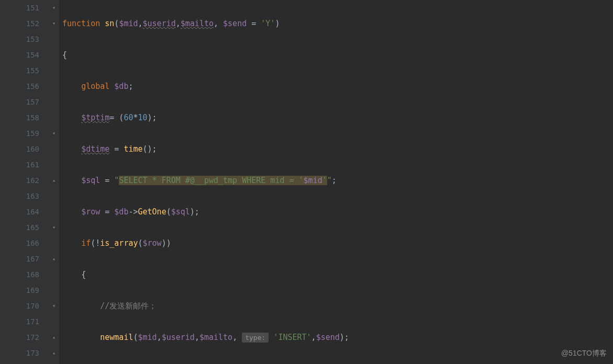 The width and height of the screenshot is (613, 364). Describe the element at coordinates (24, 71) in the screenshot. I see `line-number: 155` at that location.